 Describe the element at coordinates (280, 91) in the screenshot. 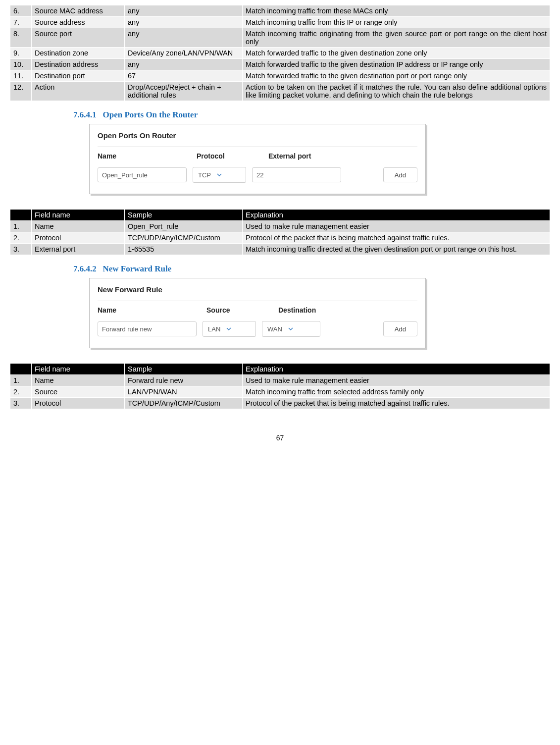

I see `table-row: 12.ActionDrop/Accept/Reject + chain + ad…` at that location.